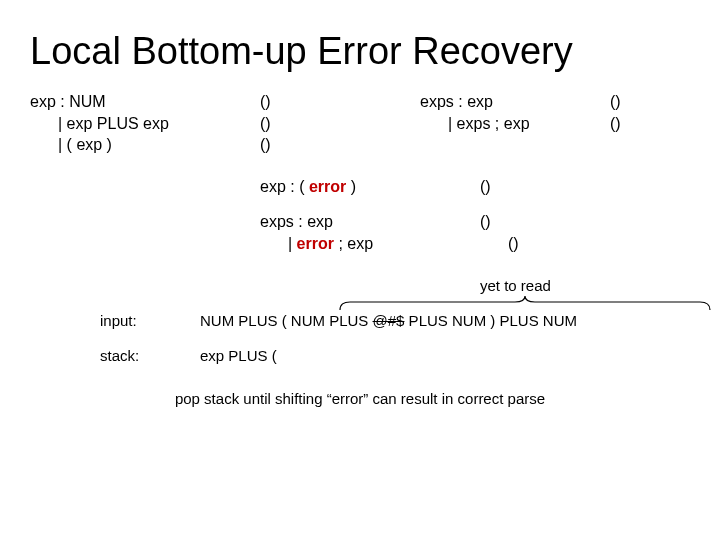 The width and height of the screenshot is (720, 540). I want to click on grammar-top-row: exp : NUM | exp PLUS exp | ( exp ) () ()…, so click(360, 124).